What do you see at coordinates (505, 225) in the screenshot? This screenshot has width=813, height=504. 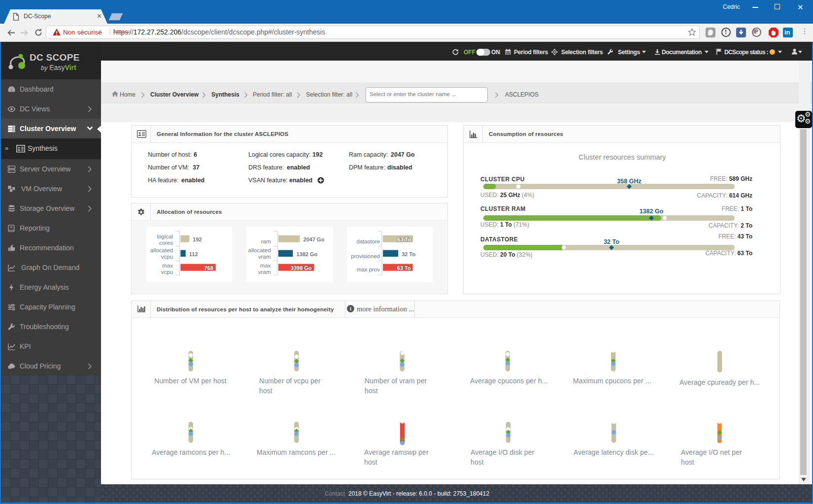 I see `svg-text: USED: 1 To (71%)` at bounding box center [505, 225].